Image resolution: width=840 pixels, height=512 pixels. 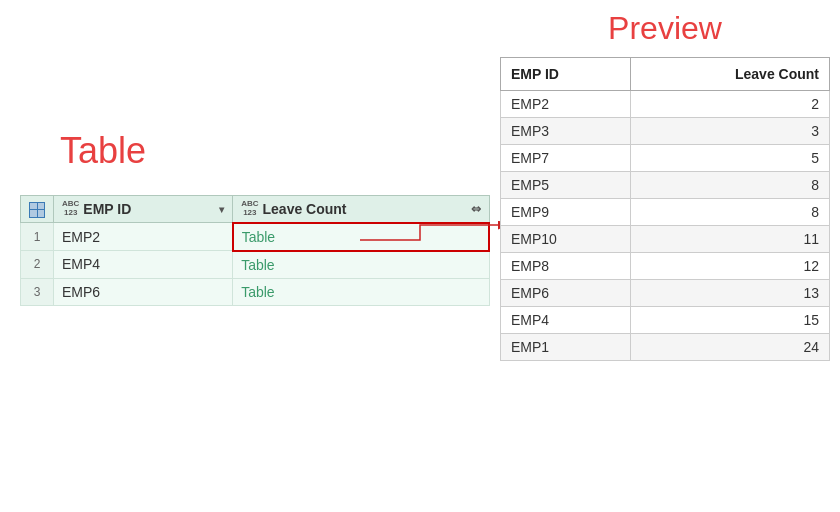 I want to click on preview-table-row: EMP22, so click(x=666, y=104).